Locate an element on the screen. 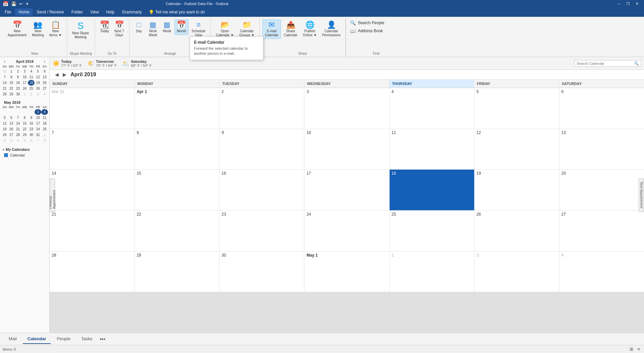 The width and height of the screenshot is (644, 353). list-view-button: ≡ is located at coordinates (639, 349).